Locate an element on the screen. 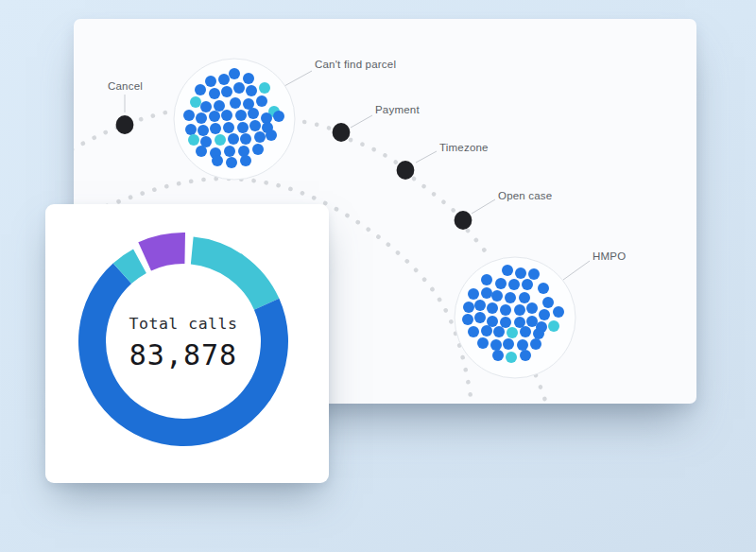 The width and height of the screenshot is (756, 552). cluster-can-t-find-parcel is located at coordinates (234, 119).